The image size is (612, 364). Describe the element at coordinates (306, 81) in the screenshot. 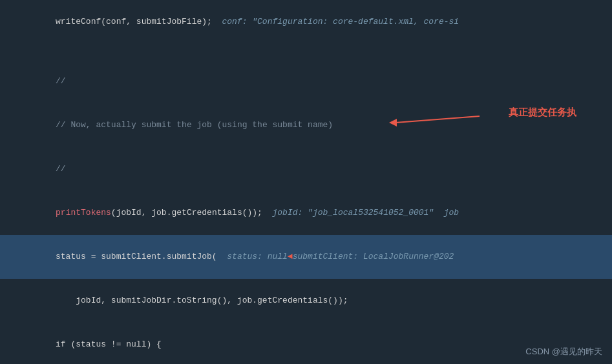

I see `code-line-3-content: //` at that location.